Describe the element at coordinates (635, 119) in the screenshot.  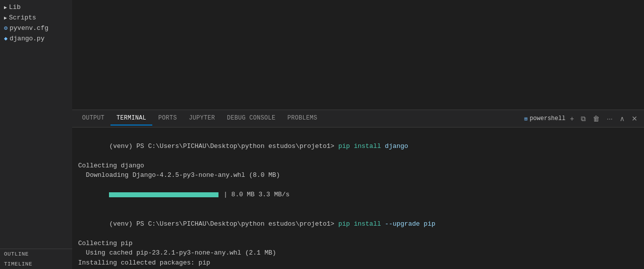
I see `close-panel-button: ✕` at that location.